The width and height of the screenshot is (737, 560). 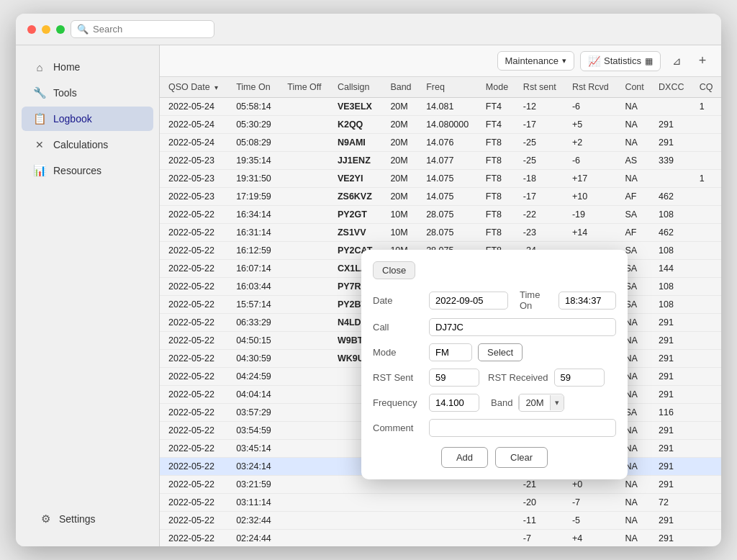 What do you see at coordinates (593, 88) in the screenshot?
I see `col-rst-rcvd: Rst Rcvd` at bounding box center [593, 88].